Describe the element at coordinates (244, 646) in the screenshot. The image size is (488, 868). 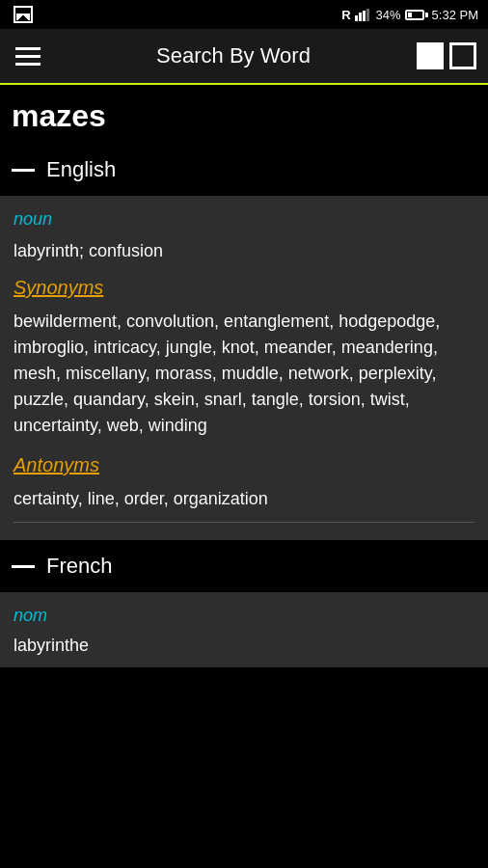
I see `french-definition-text: labyrinthe` at that location.